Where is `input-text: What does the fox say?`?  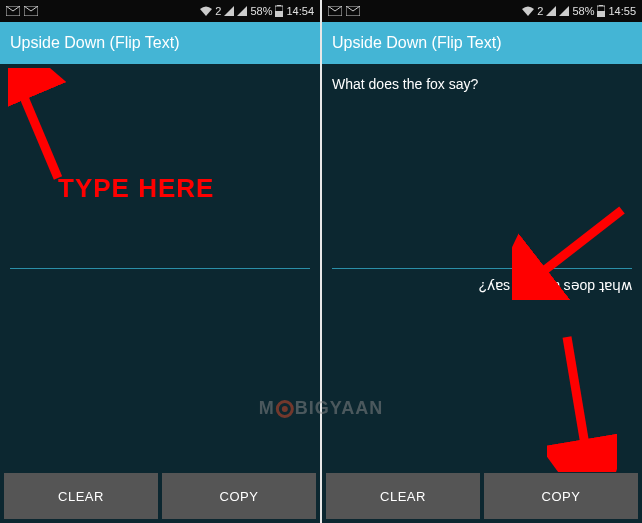 input-text: What does the fox say? is located at coordinates (405, 84).